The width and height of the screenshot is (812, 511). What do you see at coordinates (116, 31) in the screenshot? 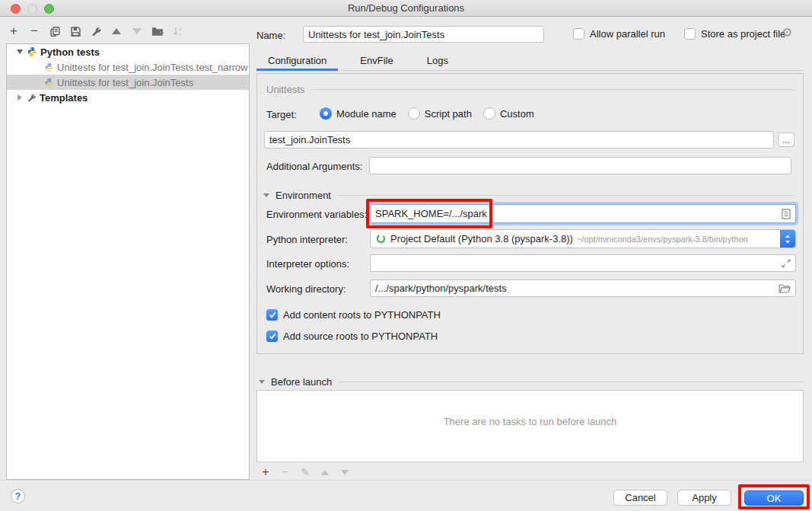
I see `move-up-button` at bounding box center [116, 31].